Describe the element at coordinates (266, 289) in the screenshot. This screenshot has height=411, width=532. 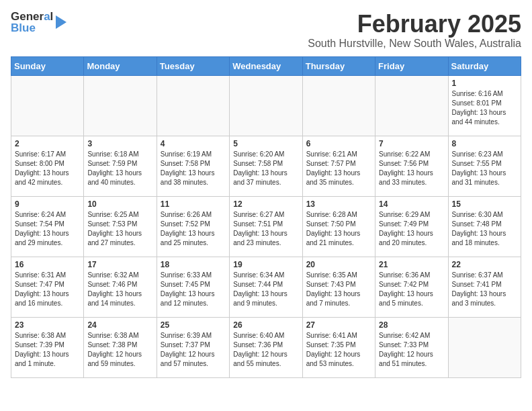
I see `day-info: Sunrise: 6:34 AM Sunset: 7:44 PM Dayligh…` at that location.